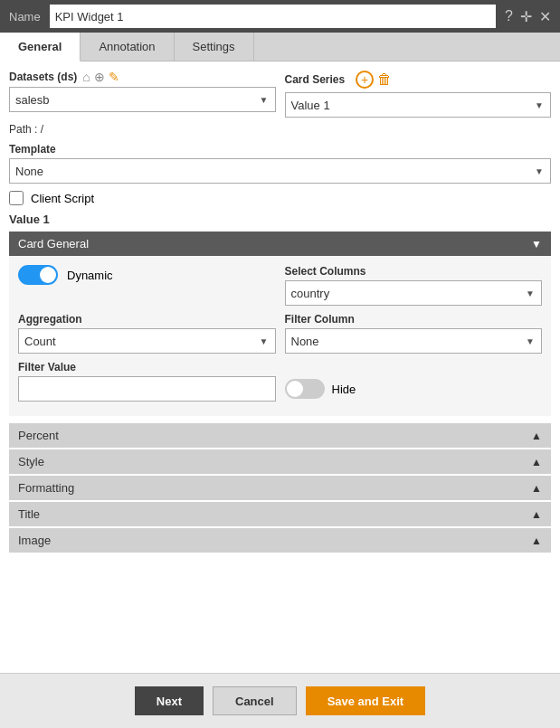 Image resolution: width=560 pixels, height=728 pixels. Describe the element at coordinates (536, 541) in the screenshot. I see `image-chevron: ▲` at that location.